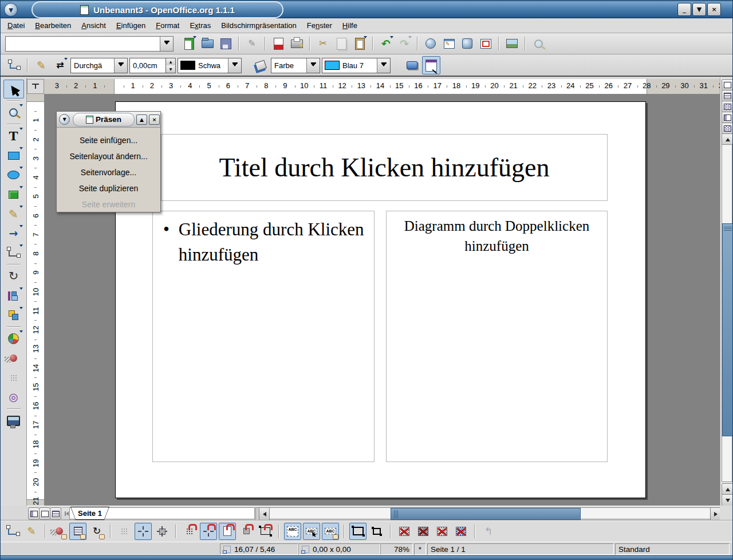 The image size is (733, 560). I want to click on page-tab-seite-1: Seite 1, so click(90, 513).